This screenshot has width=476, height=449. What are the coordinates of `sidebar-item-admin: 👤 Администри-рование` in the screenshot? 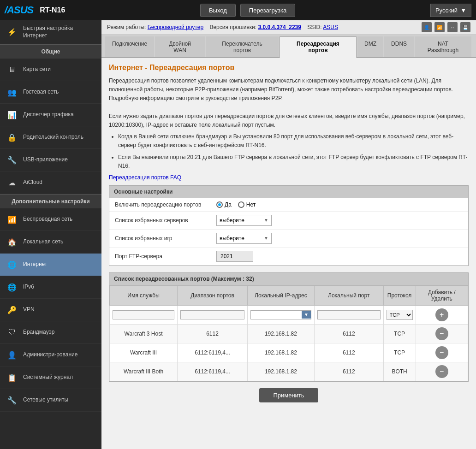 It's located at (51, 355).